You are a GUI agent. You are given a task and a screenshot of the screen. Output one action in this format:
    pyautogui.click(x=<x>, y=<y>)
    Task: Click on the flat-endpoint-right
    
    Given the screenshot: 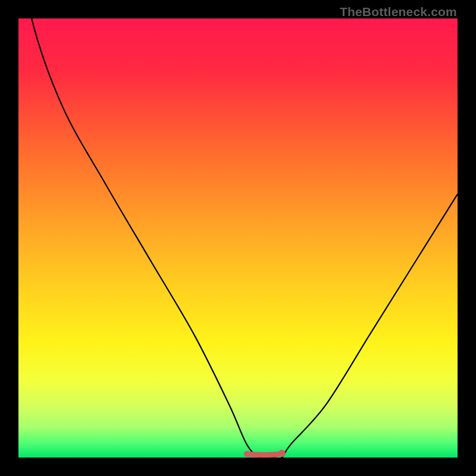 What is the action you would take?
    pyautogui.click(x=282, y=453)
    